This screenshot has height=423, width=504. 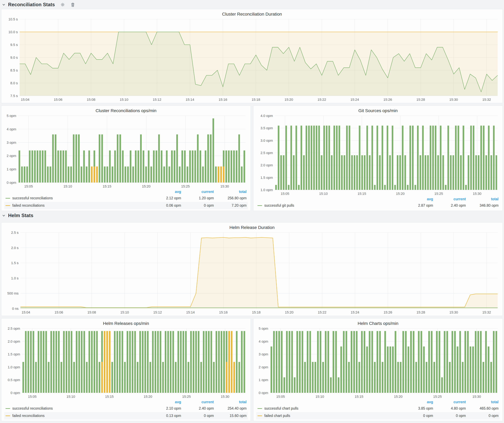 I want to click on svg-text: 500 ms, so click(x=13, y=293).